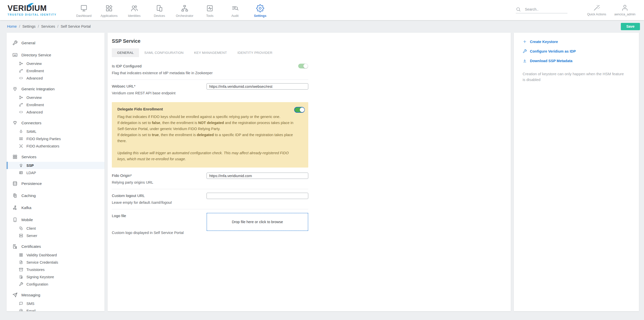 Image resolution: width=644 pixels, height=320 pixels. What do you see at coordinates (55, 157) in the screenshot?
I see `sidebar-item-services: Services` at bounding box center [55, 157].